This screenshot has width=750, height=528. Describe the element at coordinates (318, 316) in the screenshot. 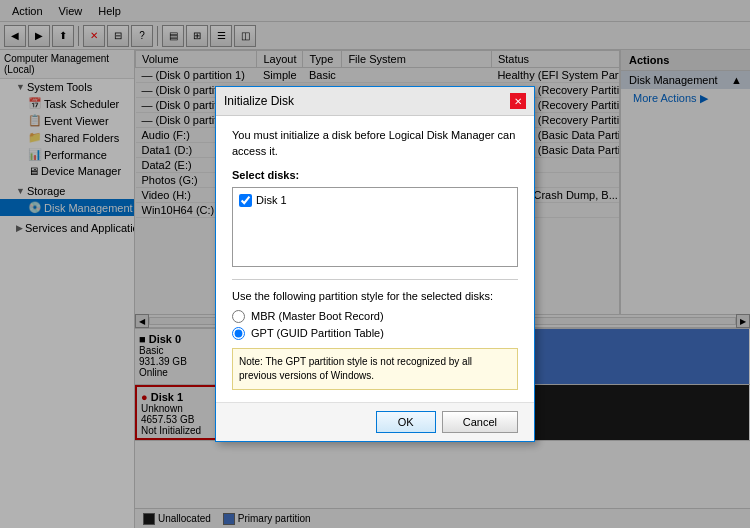

I see `mbr-label: MBR (Master Boot Record)` at that location.